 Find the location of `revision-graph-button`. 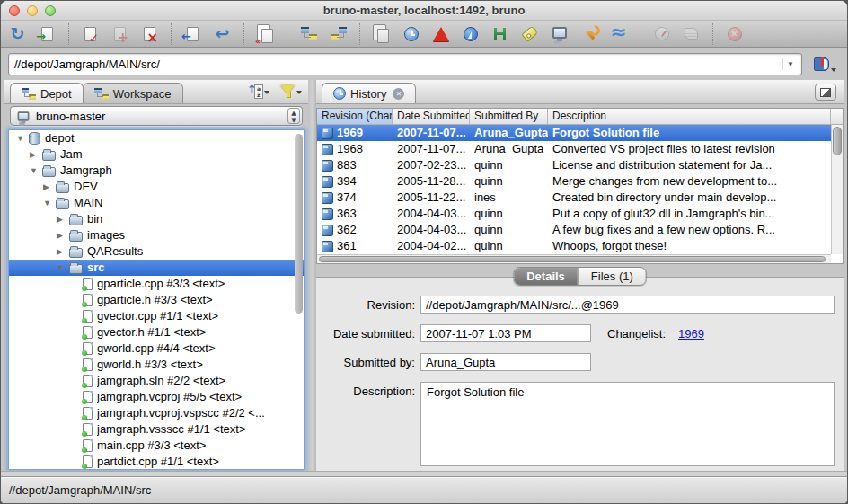

revision-graph-button is located at coordinates (440, 34).